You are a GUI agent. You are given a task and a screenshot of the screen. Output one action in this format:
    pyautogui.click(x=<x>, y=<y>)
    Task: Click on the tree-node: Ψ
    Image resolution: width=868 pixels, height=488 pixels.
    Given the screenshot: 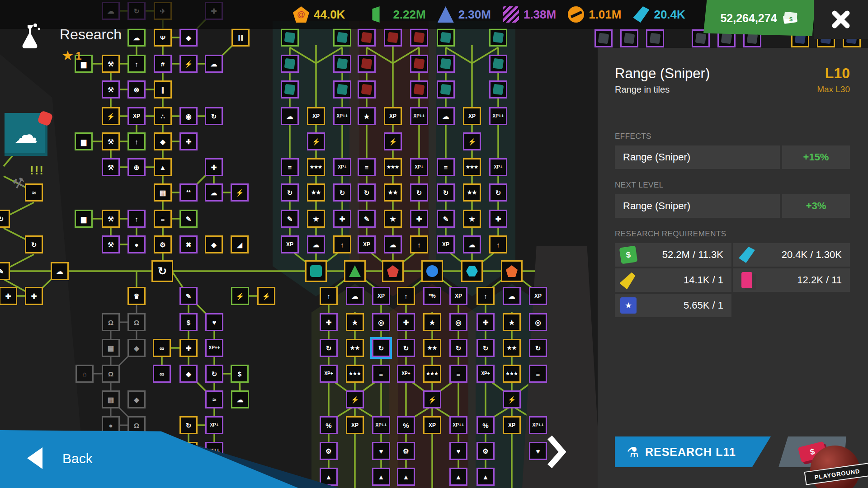 What is the action you would take?
    pyautogui.click(x=163, y=38)
    